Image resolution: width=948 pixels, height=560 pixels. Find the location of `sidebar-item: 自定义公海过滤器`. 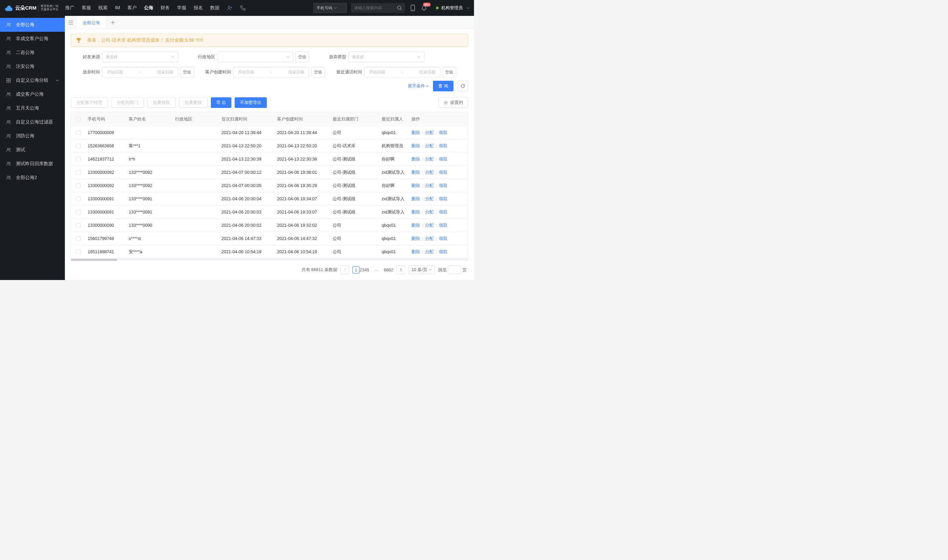

sidebar-item: 自定义公海过滤器 is located at coordinates (32, 122).